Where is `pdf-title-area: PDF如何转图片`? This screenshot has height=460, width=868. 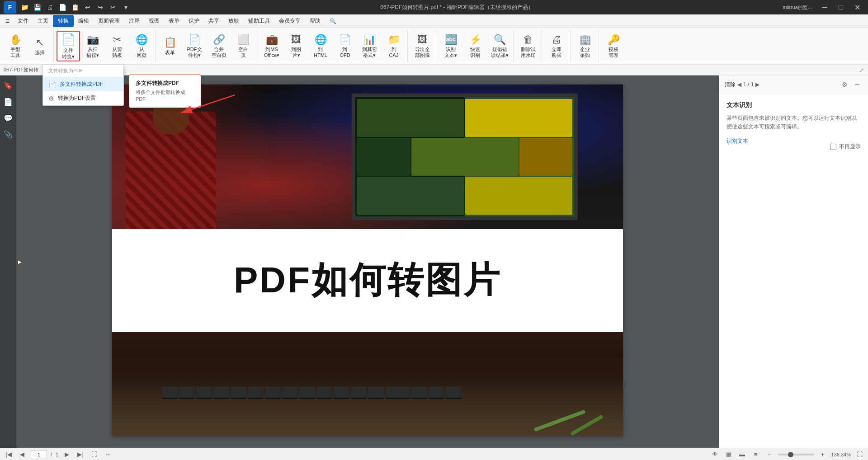
pdf-title-area: PDF如何转图片 is located at coordinates (368, 281).